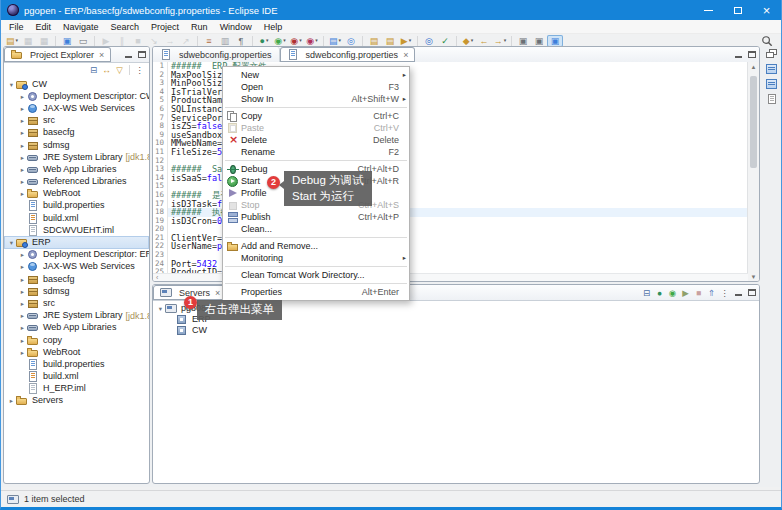 This screenshot has height=510, width=782. Describe the element at coordinates (170, 41) in the screenshot. I see `step-over-icon: →` at that location.